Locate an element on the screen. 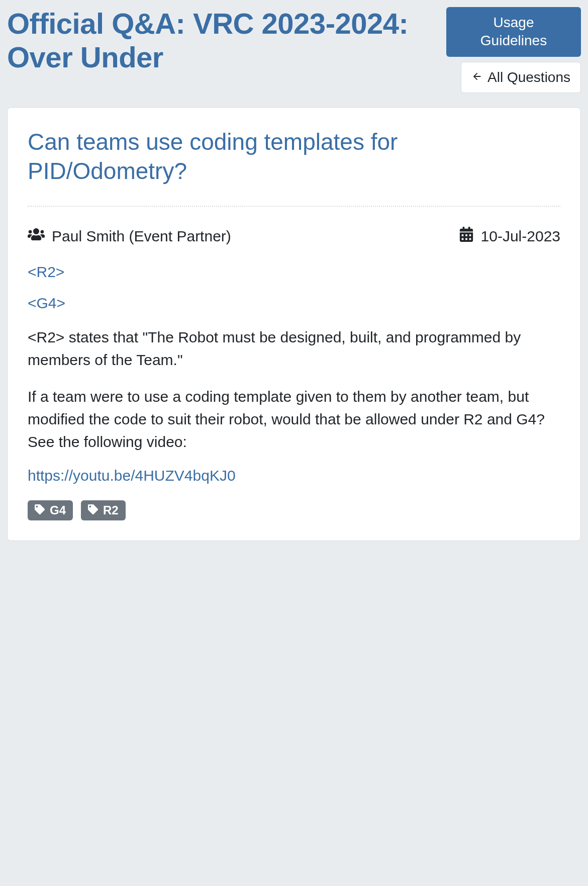 Image resolution: width=588 pixels, height=886 pixels. page-title: Official Q&A: VRC 2023-2024: Over Under is located at coordinates (227, 40).